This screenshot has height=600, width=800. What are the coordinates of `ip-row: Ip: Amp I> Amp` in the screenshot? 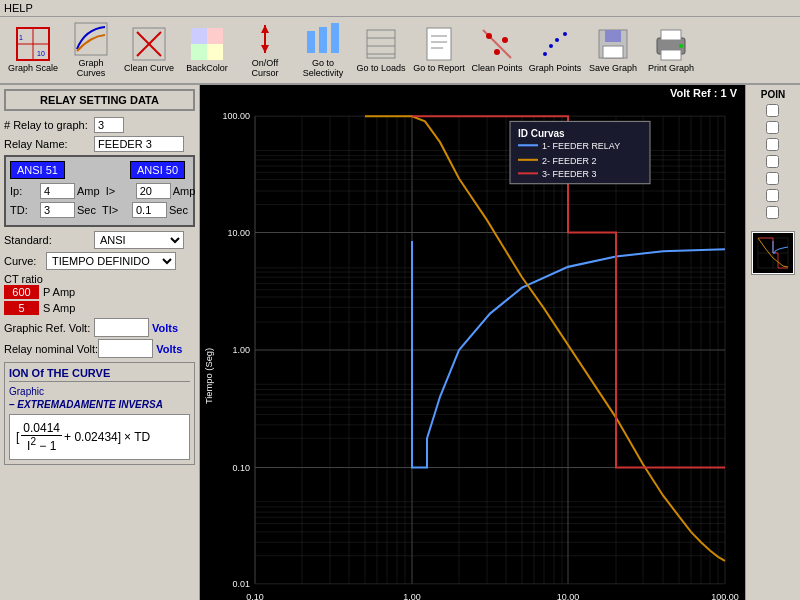 It's located at (100, 191).